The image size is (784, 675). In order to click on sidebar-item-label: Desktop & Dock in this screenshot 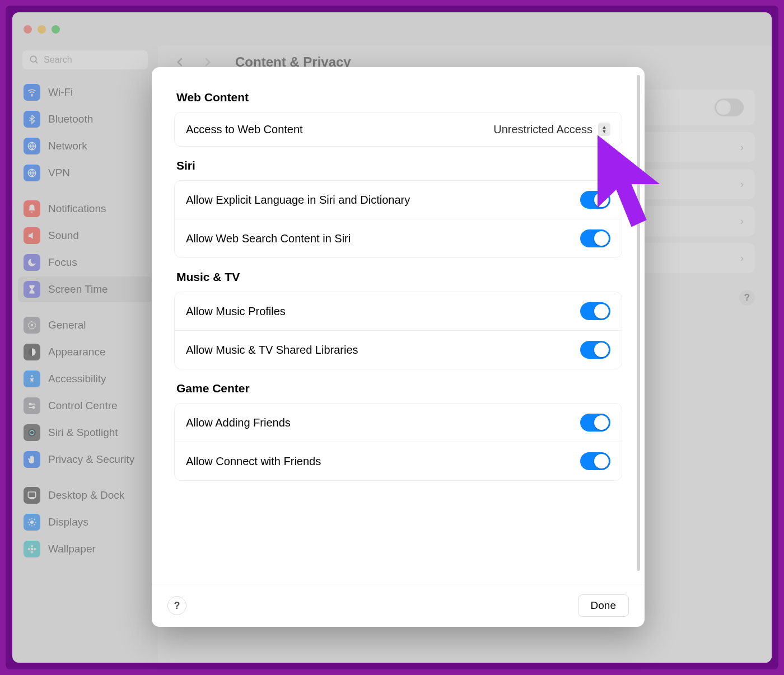, I will do `click(86, 495)`.